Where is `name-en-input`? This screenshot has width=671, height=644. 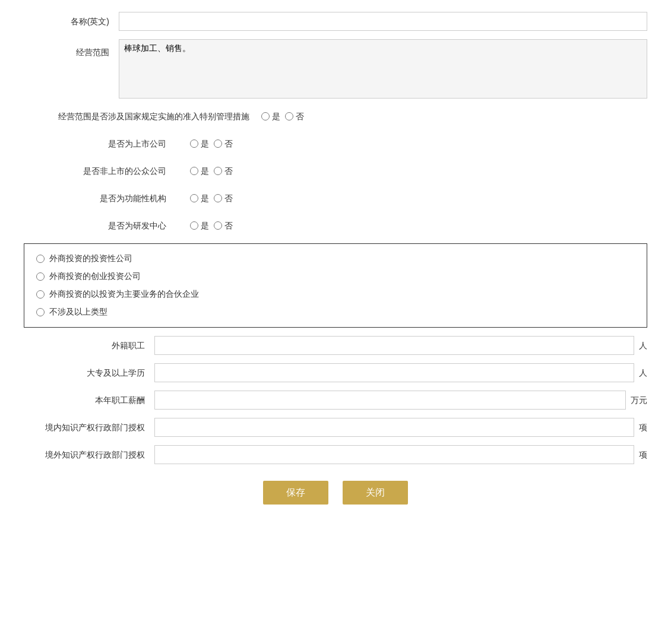 name-en-input is located at coordinates (383, 21).